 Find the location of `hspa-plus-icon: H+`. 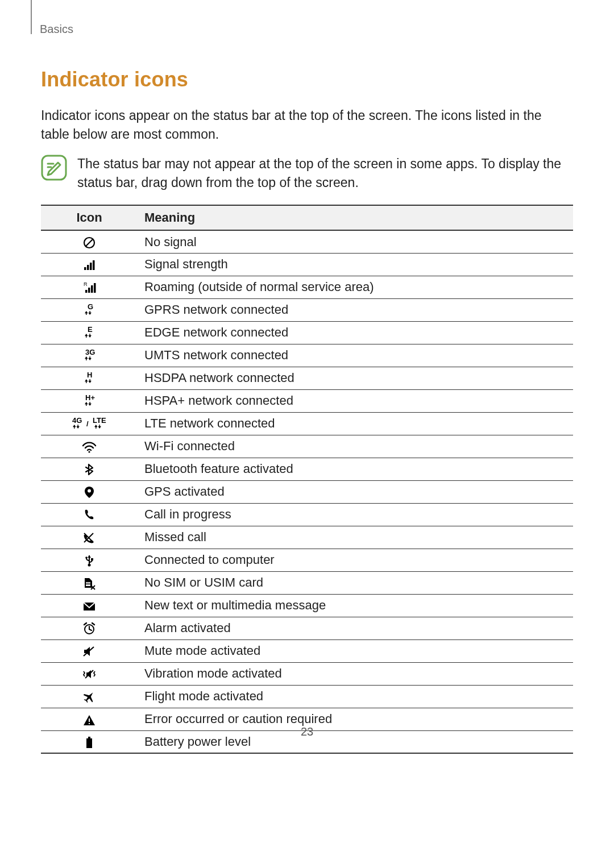

hspa-plus-icon: H+ is located at coordinates (89, 401).